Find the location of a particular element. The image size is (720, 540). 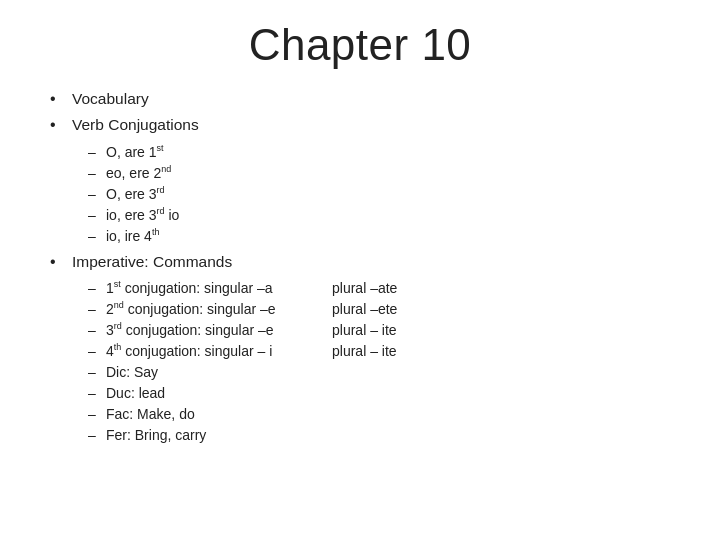

imp-dash-3: – is located at coordinates (94, 330).